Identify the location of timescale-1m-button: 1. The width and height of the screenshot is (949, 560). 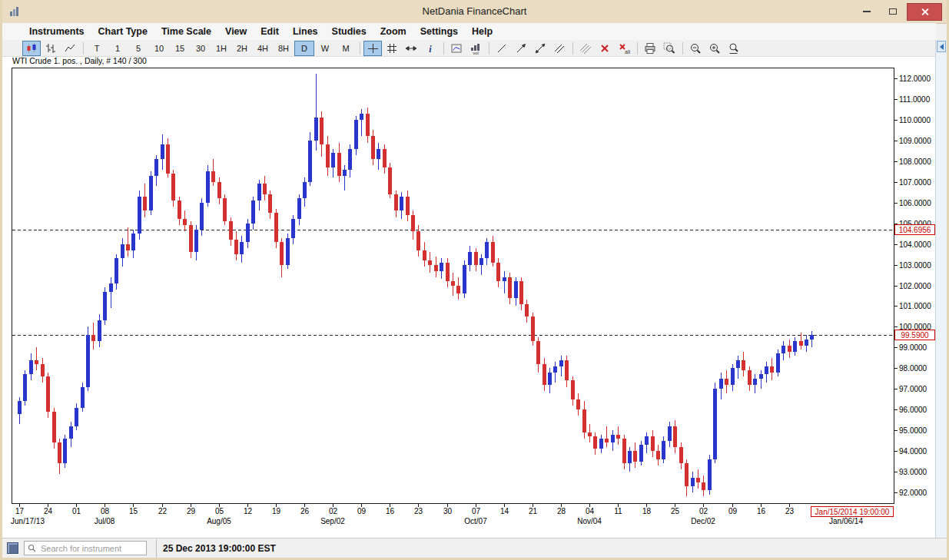
(118, 48).